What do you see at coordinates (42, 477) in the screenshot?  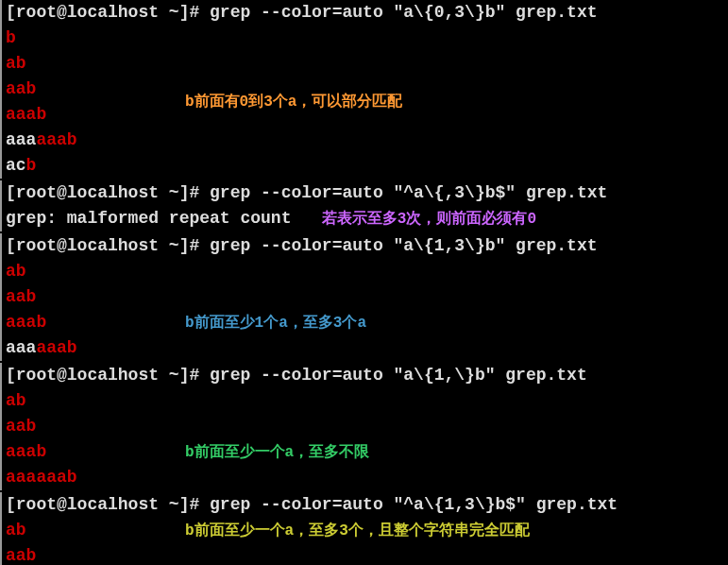 I see `grep-match: aaaaaab` at bounding box center [42, 477].